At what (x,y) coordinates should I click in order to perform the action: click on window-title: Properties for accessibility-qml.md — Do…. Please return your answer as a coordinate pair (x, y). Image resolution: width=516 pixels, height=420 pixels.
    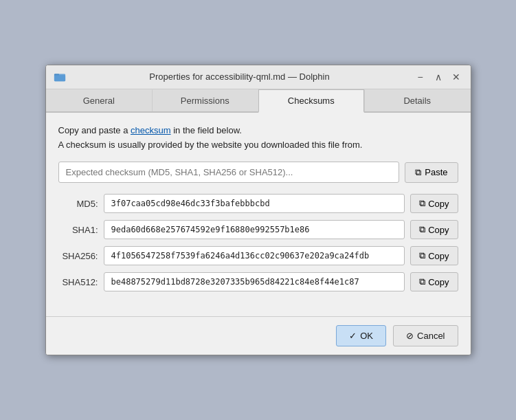
    Looking at the image, I should click on (240, 77).